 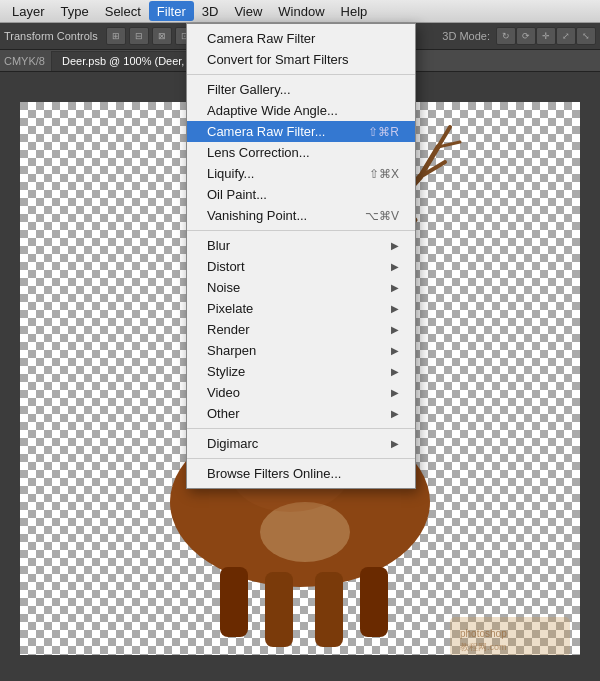 What do you see at coordinates (301, 110) in the screenshot?
I see `menu-item-adaptive-wide-angle: Adaptive Wide Angle...` at bounding box center [301, 110].